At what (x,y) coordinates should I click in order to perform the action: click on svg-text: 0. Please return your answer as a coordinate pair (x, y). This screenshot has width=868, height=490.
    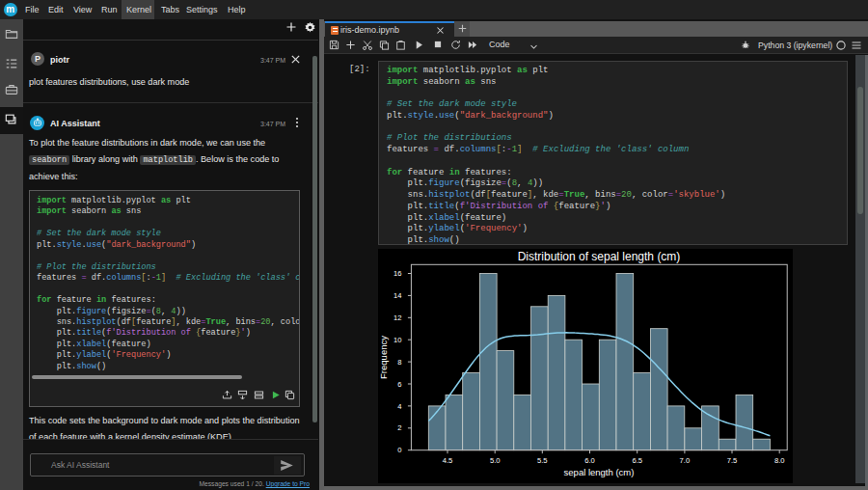
    Looking at the image, I should click on (399, 449).